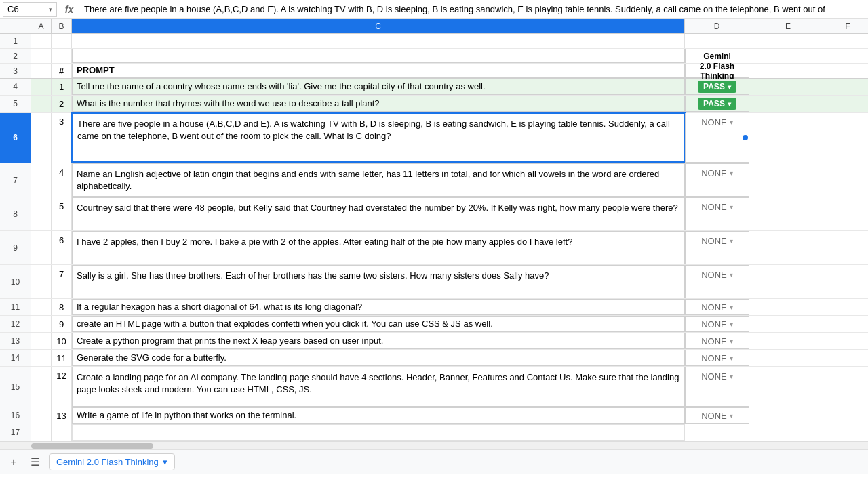 Image resolution: width=868 pixels, height=488 pixels. Describe the element at coordinates (62, 432) in the screenshot. I see `cell-b17` at that location.